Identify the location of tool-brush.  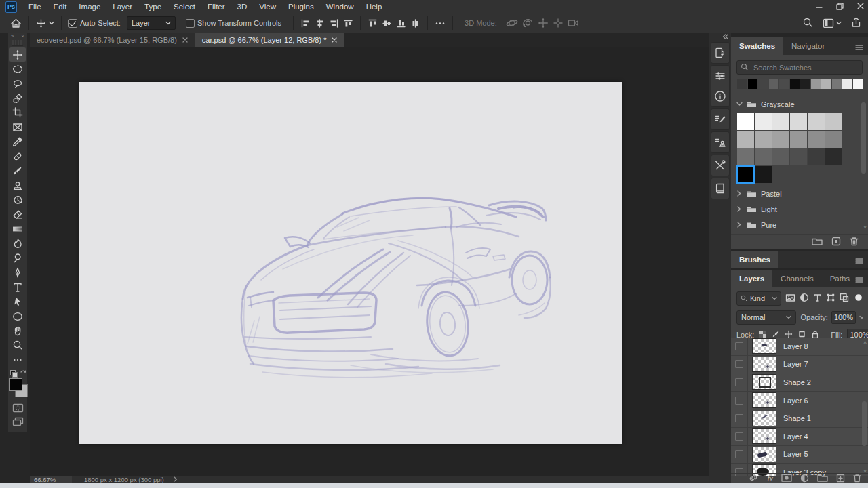
(18, 171).